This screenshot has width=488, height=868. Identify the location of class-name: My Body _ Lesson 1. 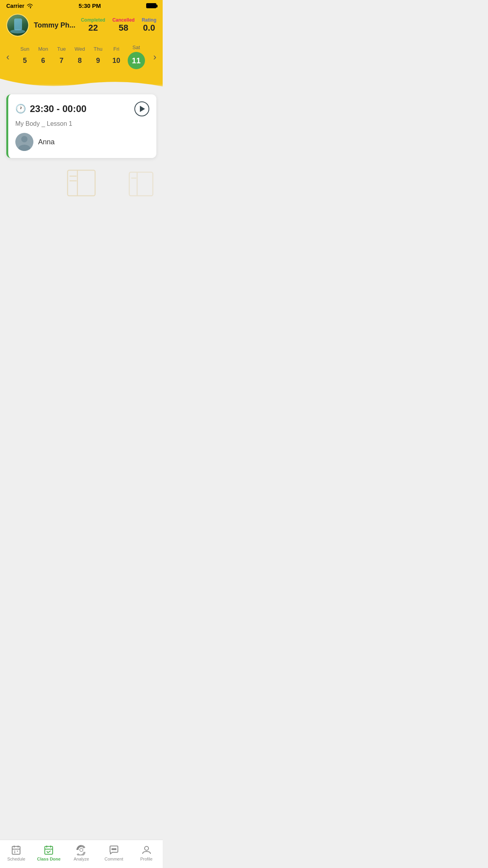
(83, 124).